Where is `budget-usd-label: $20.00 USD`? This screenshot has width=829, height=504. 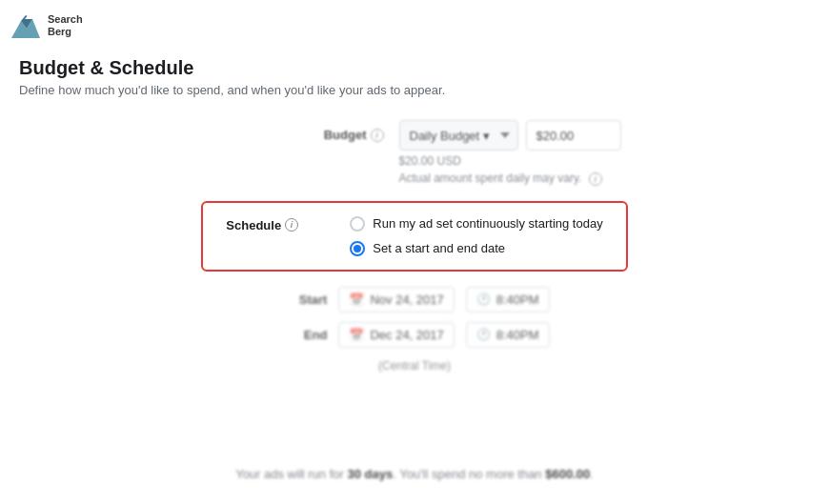 budget-usd-label: $20.00 USD is located at coordinates (511, 161).